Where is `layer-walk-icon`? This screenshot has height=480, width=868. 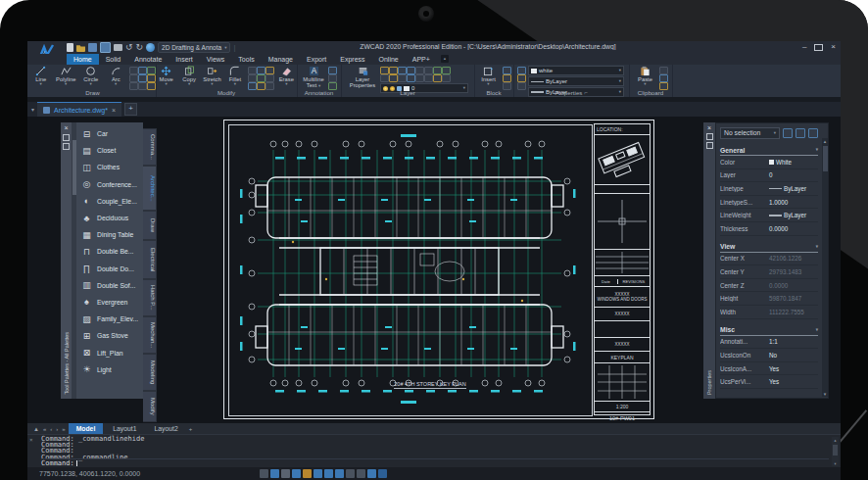
layer-walk-icon is located at coordinates (411, 78).